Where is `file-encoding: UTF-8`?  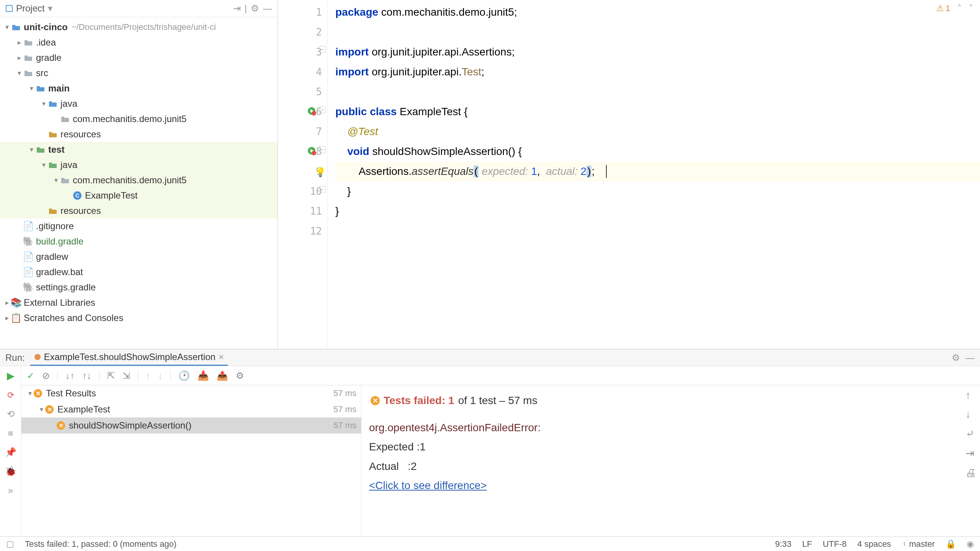 file-encoding: UTF-8 is located at coordinates (835, 544).